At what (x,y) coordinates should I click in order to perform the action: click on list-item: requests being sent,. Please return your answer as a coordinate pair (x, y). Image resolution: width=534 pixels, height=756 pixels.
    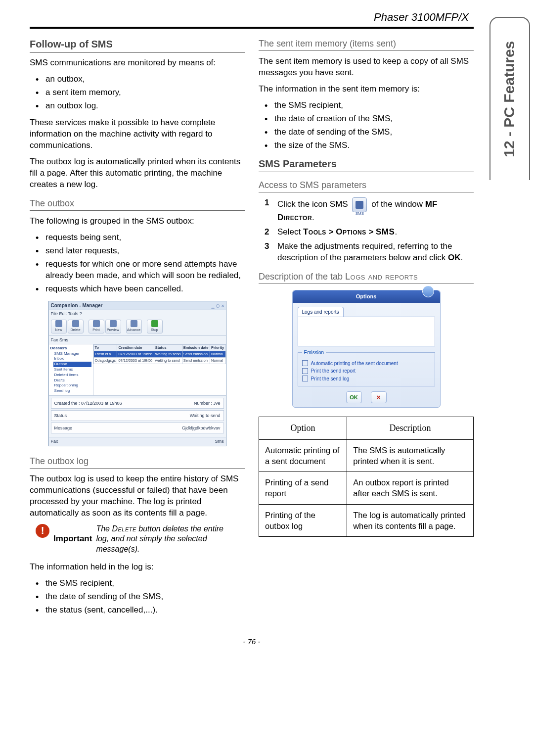
    Looking at the image, I should click on (140, 237).